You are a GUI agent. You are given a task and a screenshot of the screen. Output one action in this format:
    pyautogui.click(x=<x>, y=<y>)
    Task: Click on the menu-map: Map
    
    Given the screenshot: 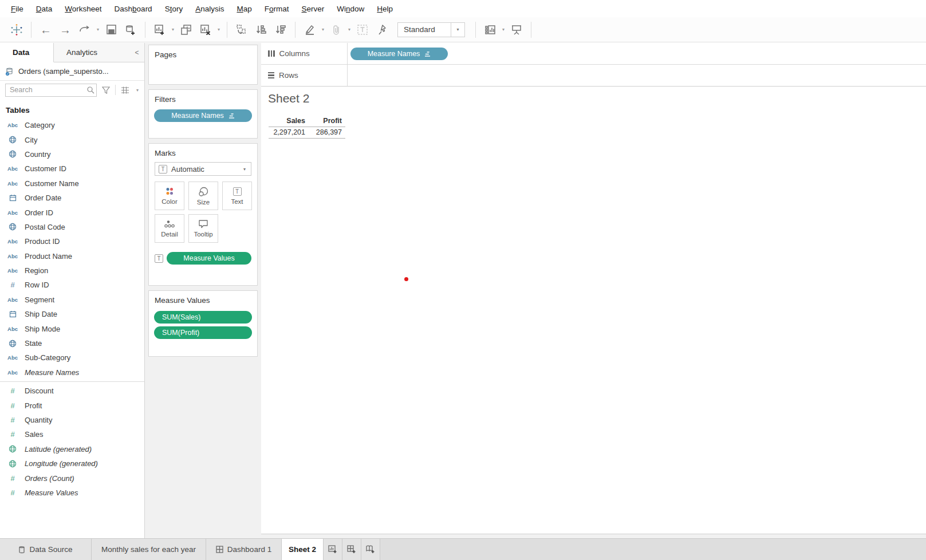 What is the action you would take?
    pyautogui.click(x=244, y=9)
    